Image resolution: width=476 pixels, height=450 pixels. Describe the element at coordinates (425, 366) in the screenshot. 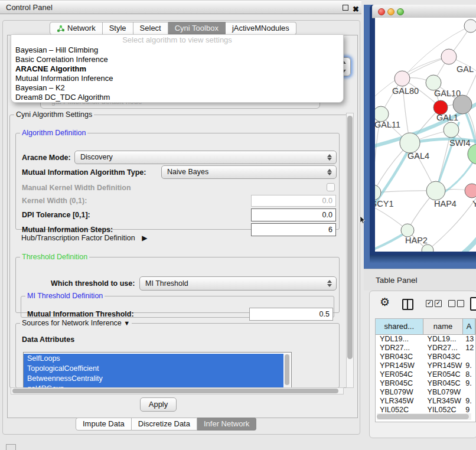

I see `table-row: YPR145WYPR145W9.` at that location.